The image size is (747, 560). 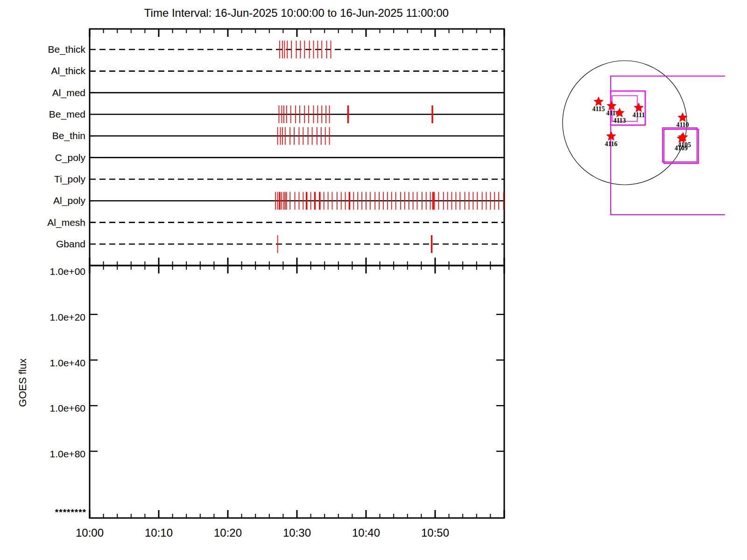 I want to click on goes-ytick-label: 1.0e+40, so click(x=68, y=363).